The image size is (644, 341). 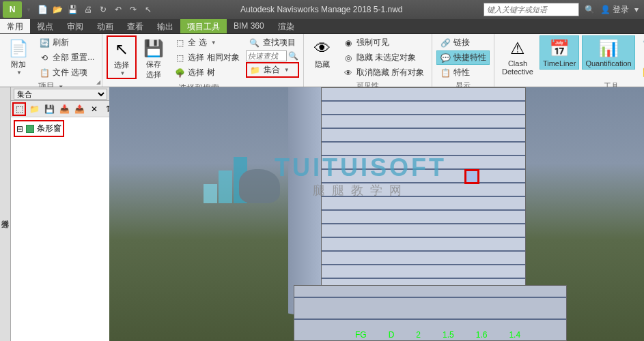 I want to click on select-related-button: ⬚选择 相同对象, so click(x=206, y=57).